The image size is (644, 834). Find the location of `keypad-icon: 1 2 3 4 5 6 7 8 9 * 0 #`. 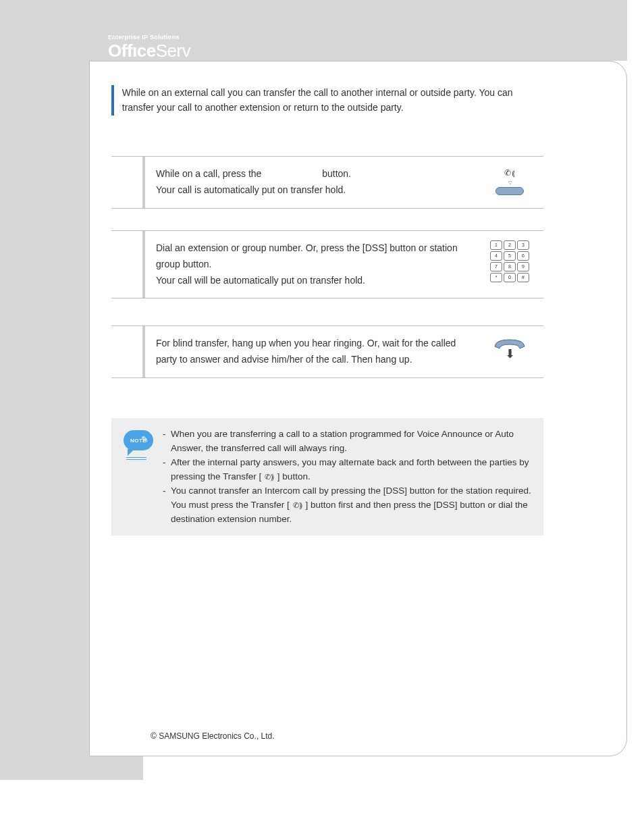

keypad-icon: 1 2 3 4 5 6 7 8 9 * 0 # is located at coordinates (510, 261).